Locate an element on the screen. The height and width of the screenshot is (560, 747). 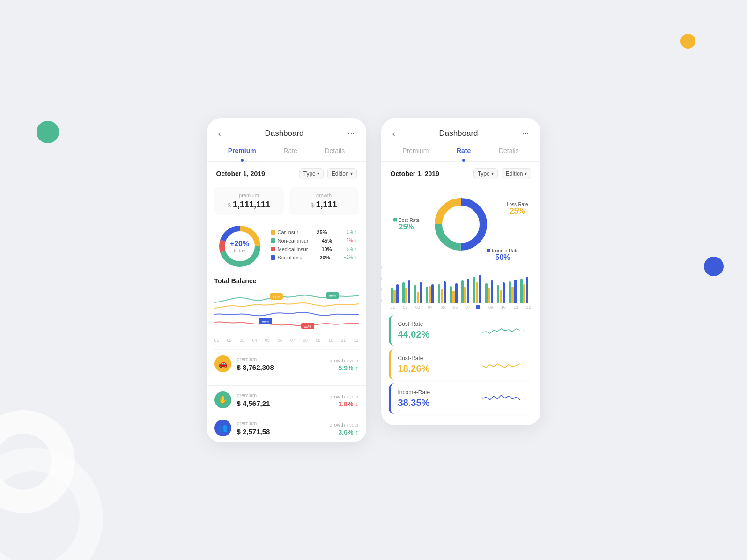
rate-item-name-2: Cost-Rate is located at coordinates (440, 358).